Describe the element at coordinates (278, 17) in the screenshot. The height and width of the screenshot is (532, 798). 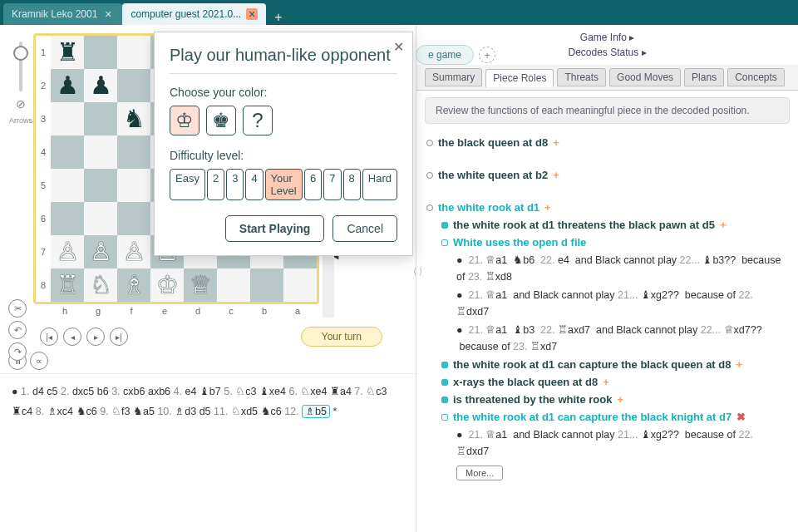
I see `new-tab-button: +` at that location.